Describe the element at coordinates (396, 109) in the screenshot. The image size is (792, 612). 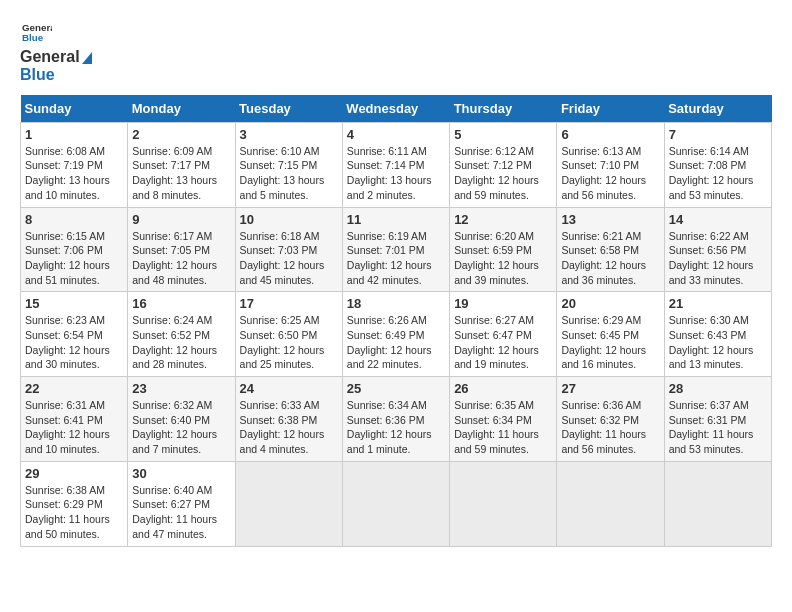
I see `header-row: SundayMondayTuesdayWednesdayThursdayFrid…` at that location.